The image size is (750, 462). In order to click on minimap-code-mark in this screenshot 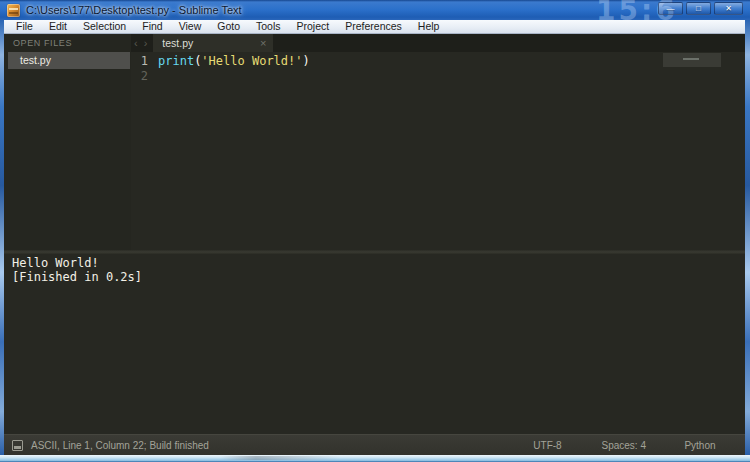, I will do `click(691, 59)`.